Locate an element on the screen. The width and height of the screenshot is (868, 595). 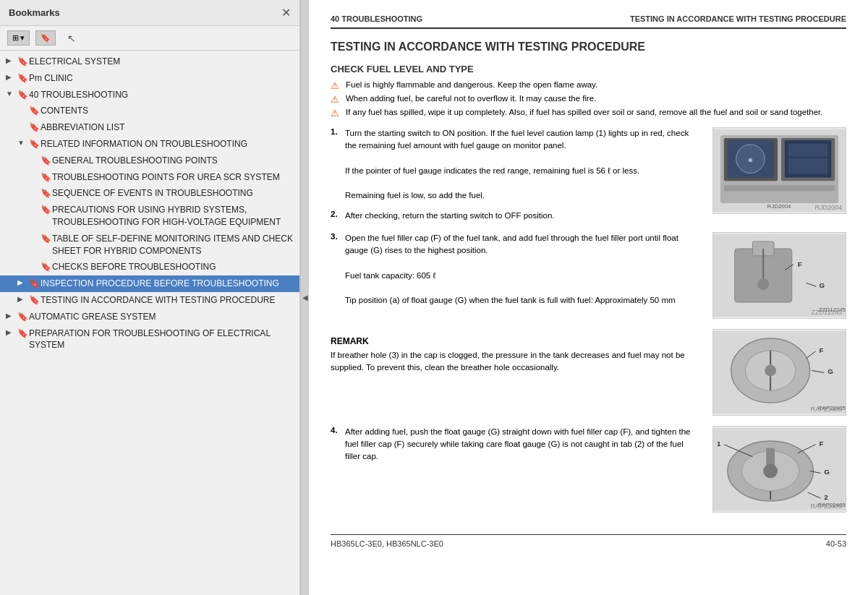
section-title: CHECK FUEL LEVEL AND TYPE is located at coordinates (589, 69).